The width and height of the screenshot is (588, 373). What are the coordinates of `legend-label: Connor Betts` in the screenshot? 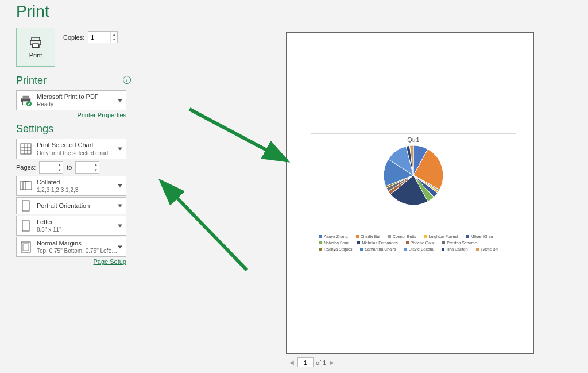 It's located at (404, 237).